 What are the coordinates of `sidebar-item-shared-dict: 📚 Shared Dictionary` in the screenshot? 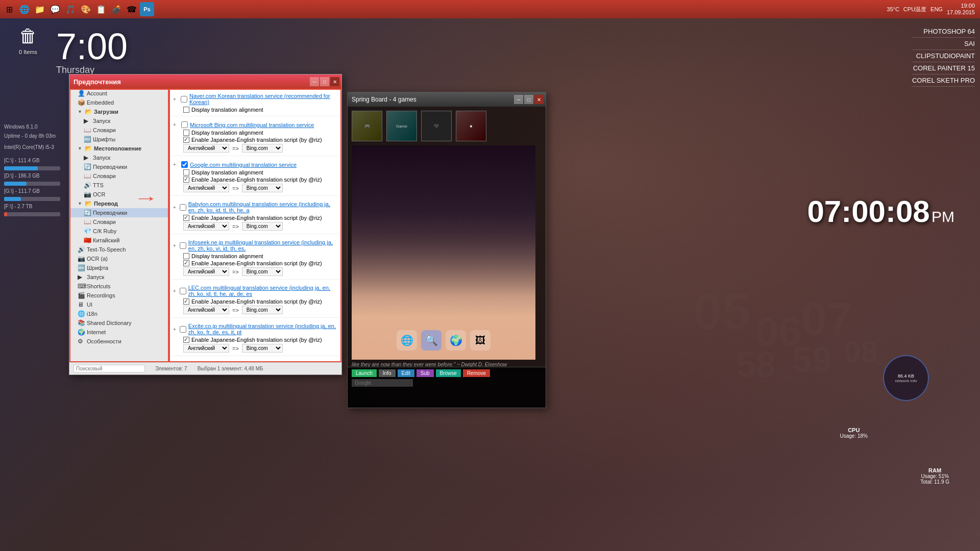 It's located at (119, 323).